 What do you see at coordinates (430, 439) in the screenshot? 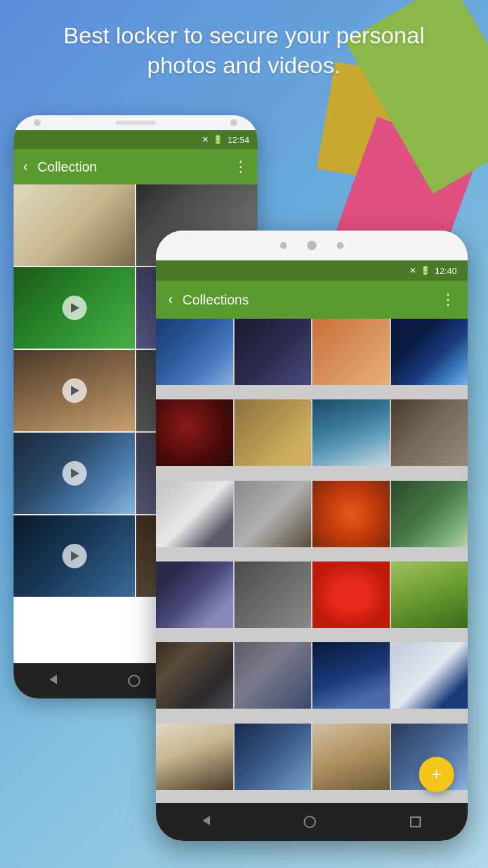
I see `photo-cell-p8` at bounding box center [430, 439].